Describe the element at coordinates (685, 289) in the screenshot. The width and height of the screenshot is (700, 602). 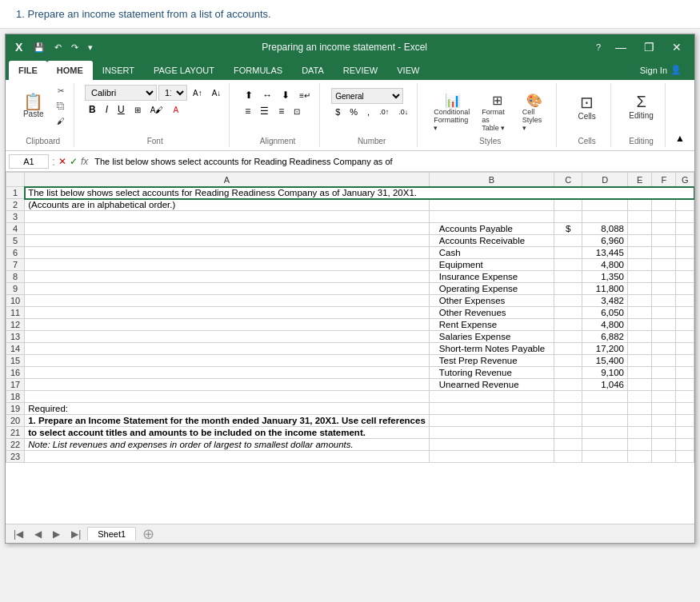
I see `cell-g9` at that location.